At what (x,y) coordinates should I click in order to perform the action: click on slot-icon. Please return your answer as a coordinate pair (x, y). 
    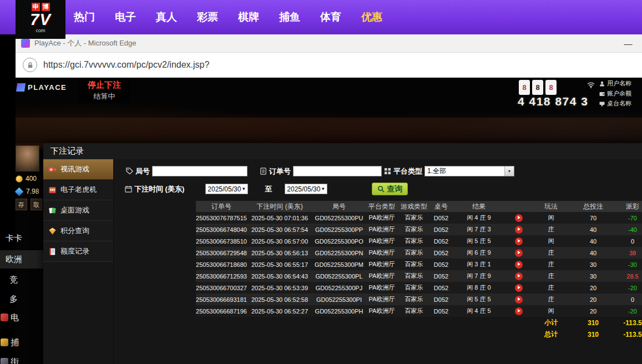
    Looking at the image, I should click on (52, 190).